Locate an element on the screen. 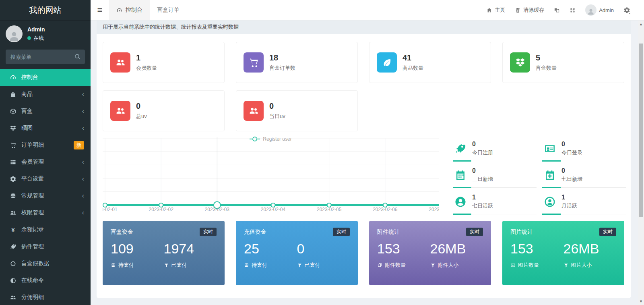  scroll-up-icon: ▲ is located at coordinates (641, 24).